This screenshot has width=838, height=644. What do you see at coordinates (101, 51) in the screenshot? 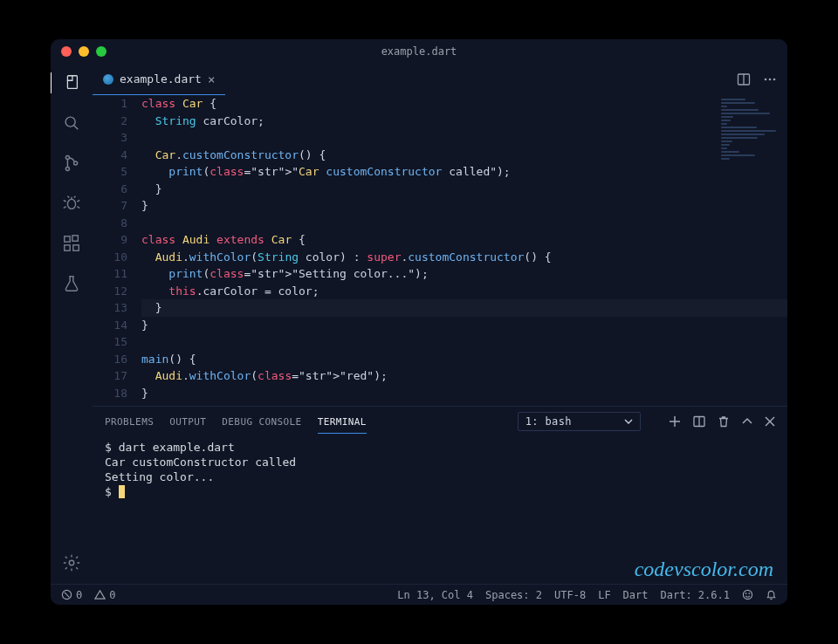
I see `maximize-window-button` at bounding box center [101, 51].